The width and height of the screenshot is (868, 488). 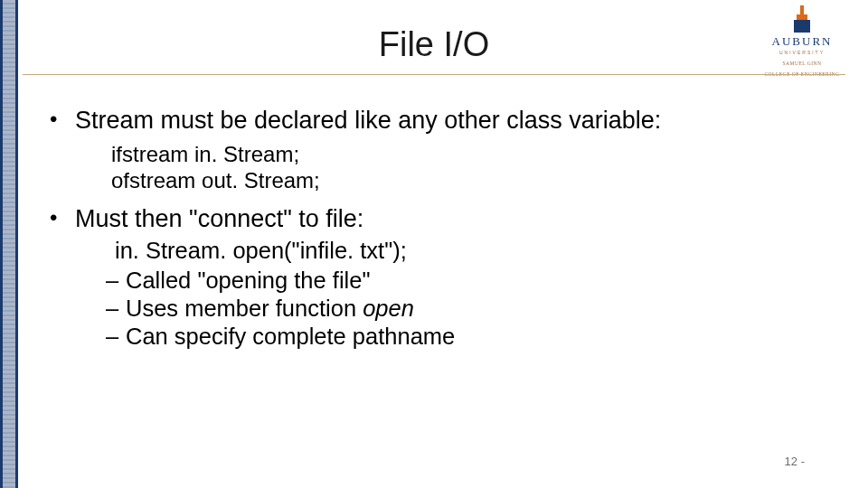 What do you see at coordinates (434, 45) in the screenshot?
I see `slide-title: File I/O` at bounding box center [434, 45].